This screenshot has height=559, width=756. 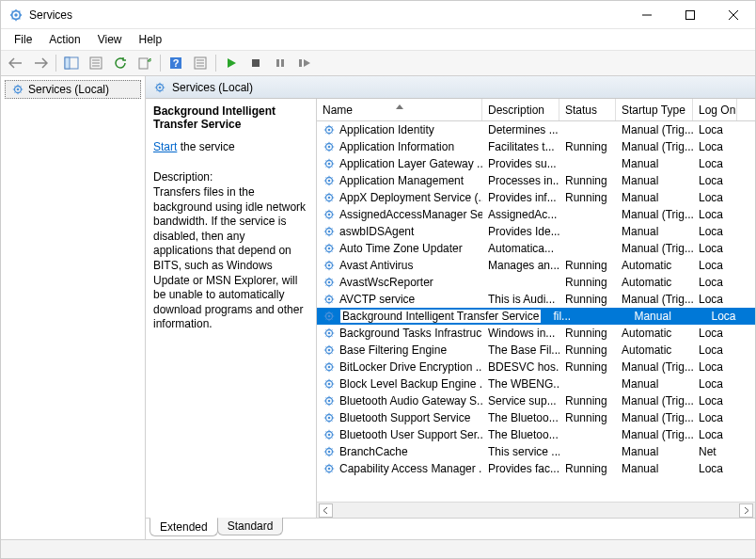 I want to click on menu-help: Help, so click(x=150, y=40).